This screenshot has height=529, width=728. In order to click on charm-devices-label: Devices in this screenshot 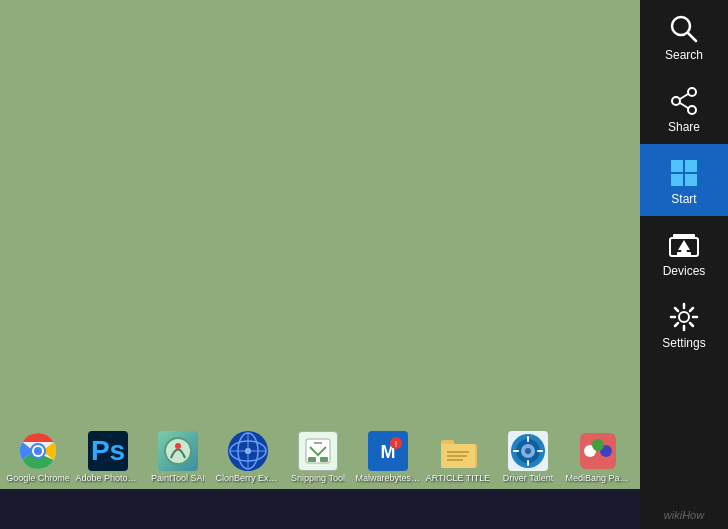, I will do `click(684, 271)`.